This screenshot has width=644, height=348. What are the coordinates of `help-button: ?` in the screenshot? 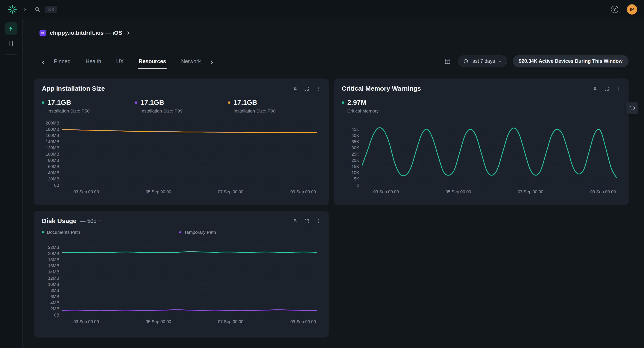 It's located at (614, 9).